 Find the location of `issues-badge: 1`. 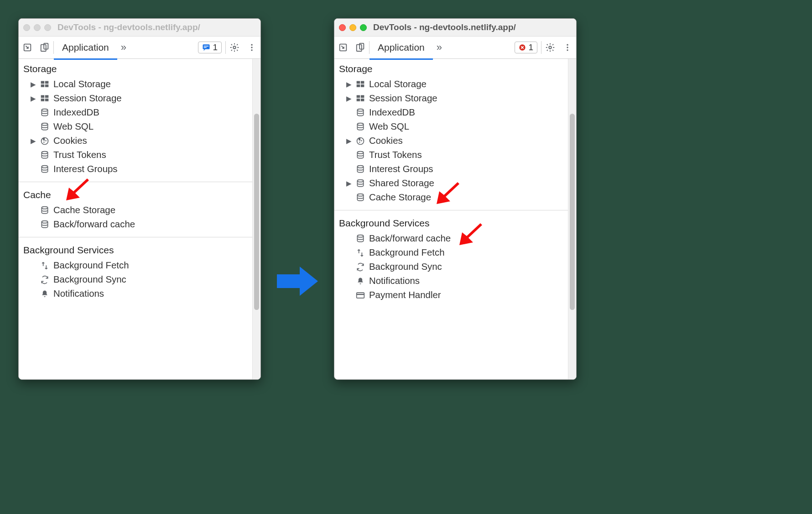

issues-badge: 1 is located at coordinates (210, 47).